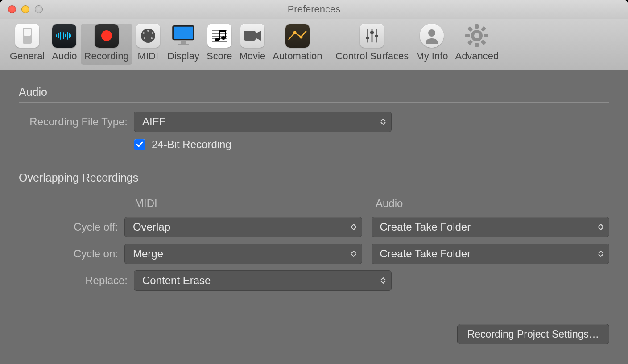 The width and height of the screenshot is (628, 364). I want to click on row-24bit: 24-Bit Recording, so click(314, 145).